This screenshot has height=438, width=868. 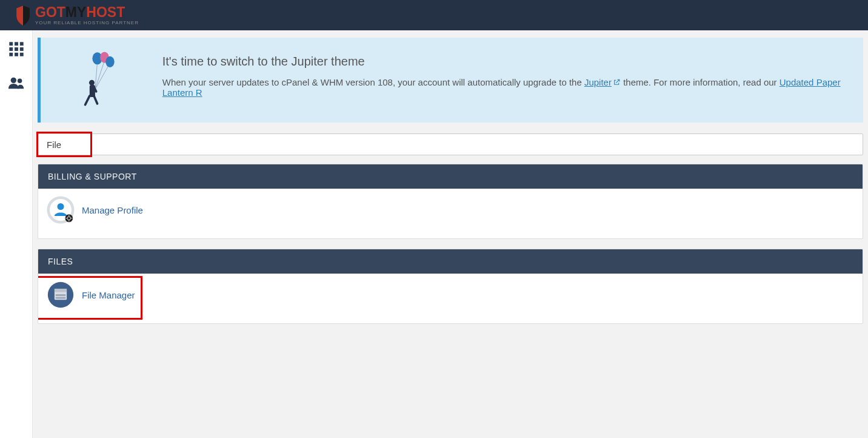 What do you see at coordinates (450, 295) in the screenshot?
I see `file-manager-item: File Manager` at bounding box center [450, 295].